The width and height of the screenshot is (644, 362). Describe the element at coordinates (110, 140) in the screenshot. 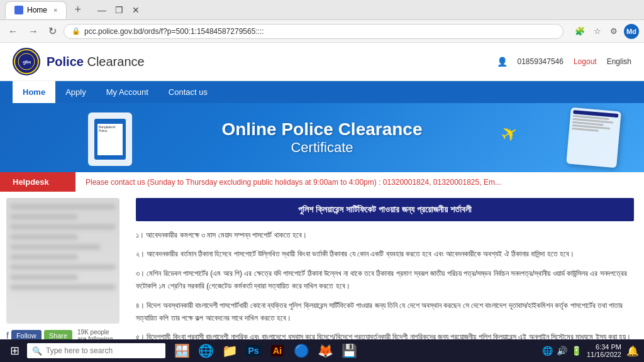

I see `banner-tablet-image: Bangladesh Police` at that location.